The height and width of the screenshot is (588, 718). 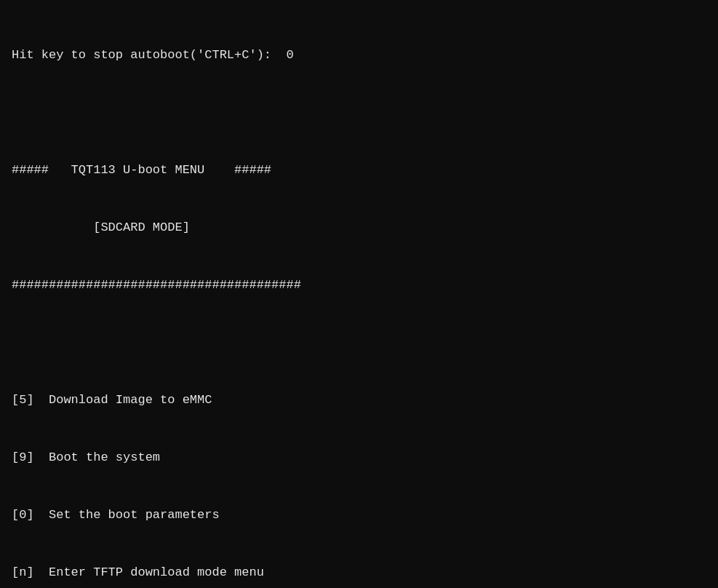 What do you see at coordinates (359, 458) in the screenshot?
I see `line-opt9: [9] Boot the system` at bounding box center [359, 458].